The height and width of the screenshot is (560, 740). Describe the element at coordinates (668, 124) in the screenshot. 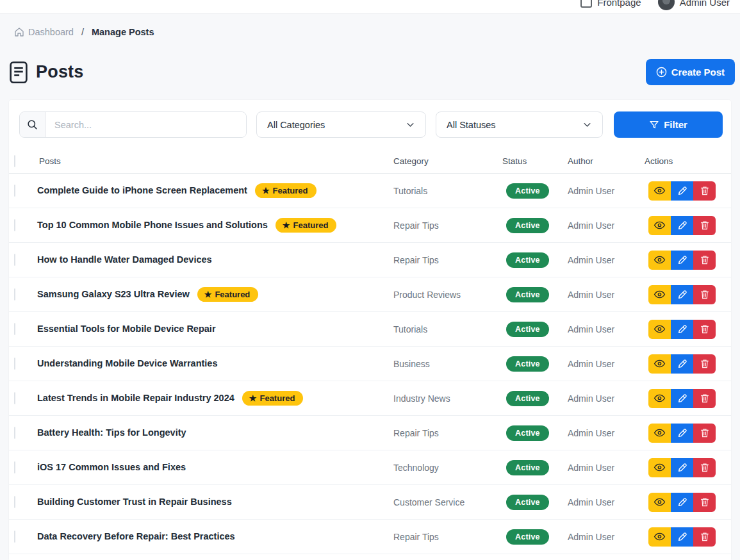

I see `filter-button: Filter` at that location.